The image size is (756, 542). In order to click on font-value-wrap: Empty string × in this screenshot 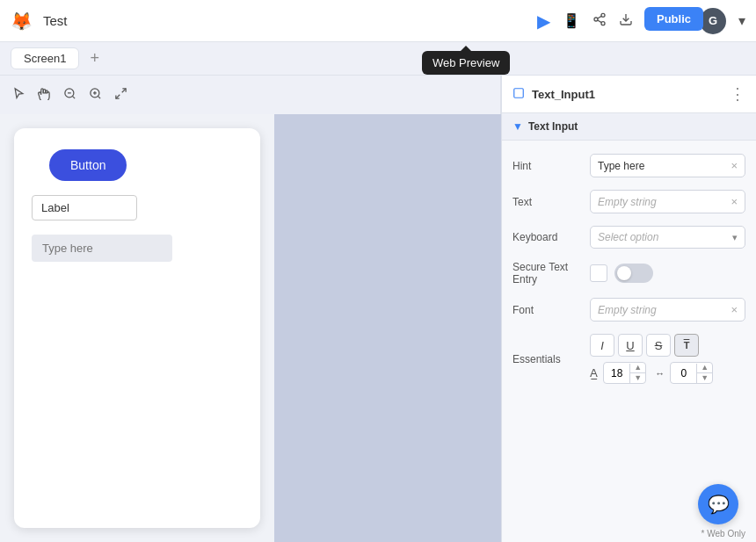, I will do `click(668, 309)`.